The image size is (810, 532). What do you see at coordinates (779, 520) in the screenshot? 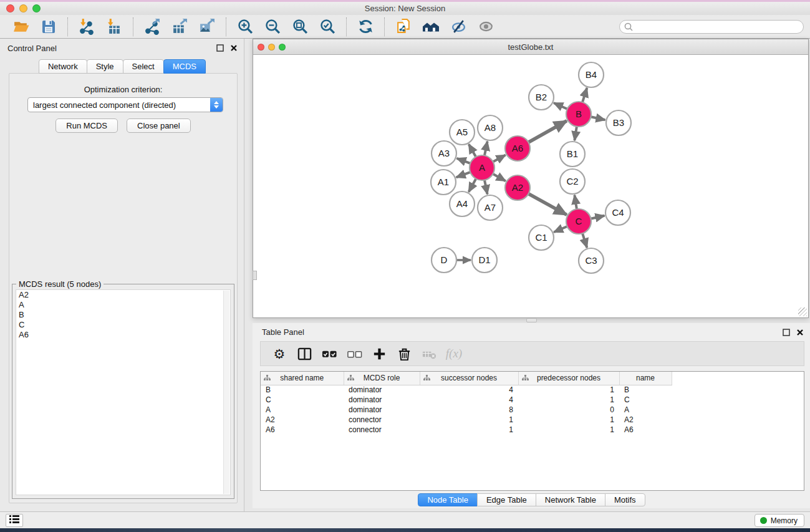
I see `memory-button: Memory` at bounding box center [779, 520].